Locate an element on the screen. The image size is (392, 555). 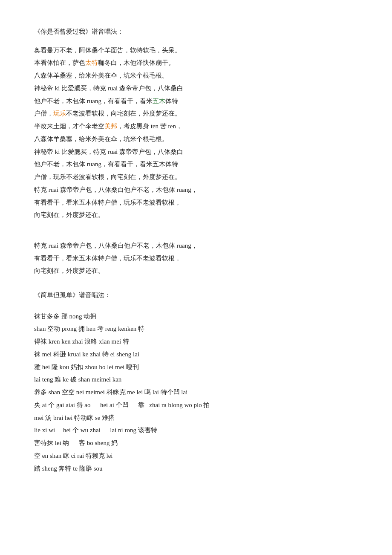
section1-title: 《你是否曾爱过我》谱音唱法： is located at coordinates (196, 32).